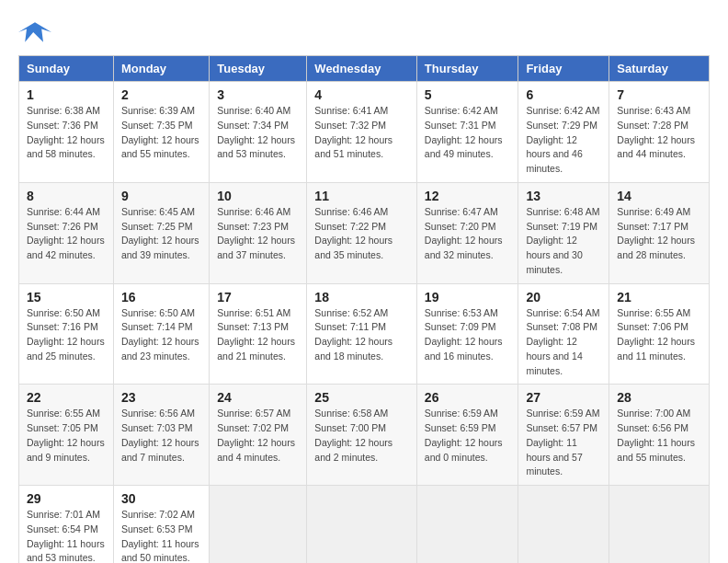 The image size is (728, 563). Describe the element at coordinates (66, 335) in the screenshot. I see `day-info: Sunrise: 6:50 AMSunset: 7:16 PMDaylight:…` at that location.